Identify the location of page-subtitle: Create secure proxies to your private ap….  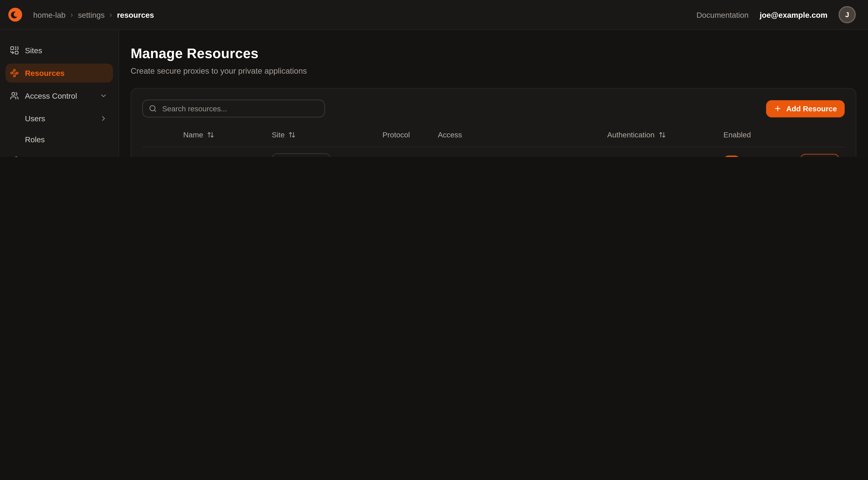
(493, 71).